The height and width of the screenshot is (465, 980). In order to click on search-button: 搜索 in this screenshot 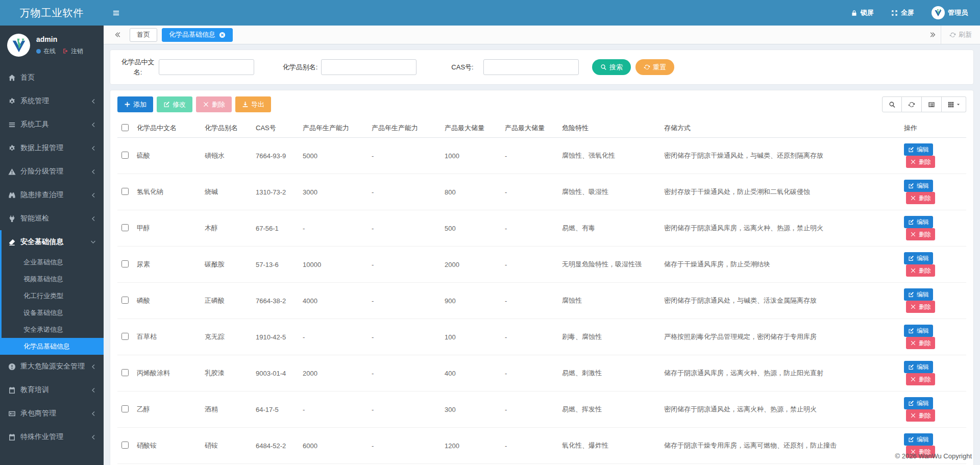, I will do `click(611, 67)`.